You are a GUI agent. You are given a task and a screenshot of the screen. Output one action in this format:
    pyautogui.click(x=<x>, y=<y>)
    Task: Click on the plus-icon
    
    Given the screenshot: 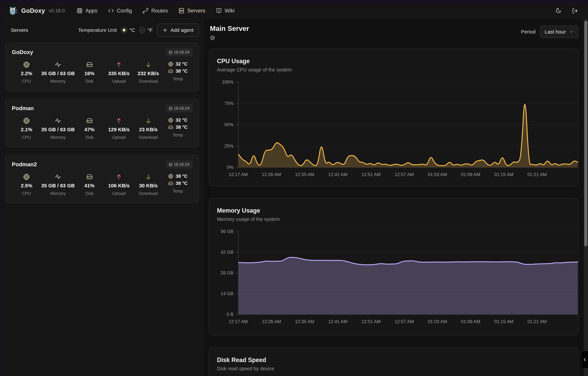 What is the action you would take?
    pyautogui.click(x=165, y=30)
    